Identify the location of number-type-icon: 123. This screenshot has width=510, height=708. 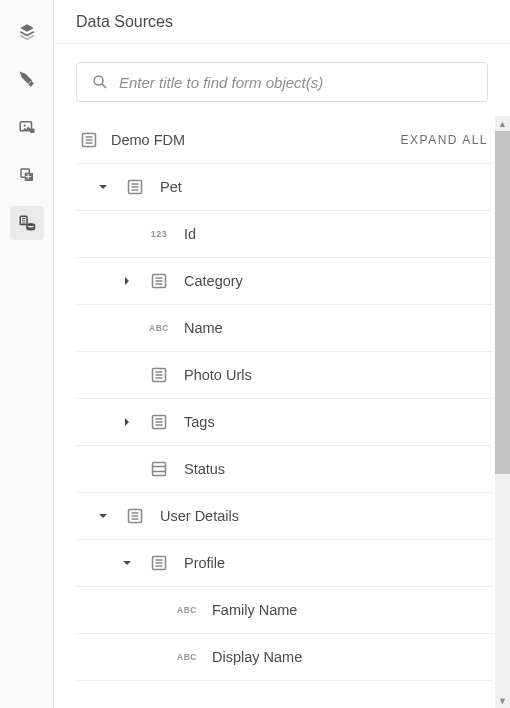
(160, 234).